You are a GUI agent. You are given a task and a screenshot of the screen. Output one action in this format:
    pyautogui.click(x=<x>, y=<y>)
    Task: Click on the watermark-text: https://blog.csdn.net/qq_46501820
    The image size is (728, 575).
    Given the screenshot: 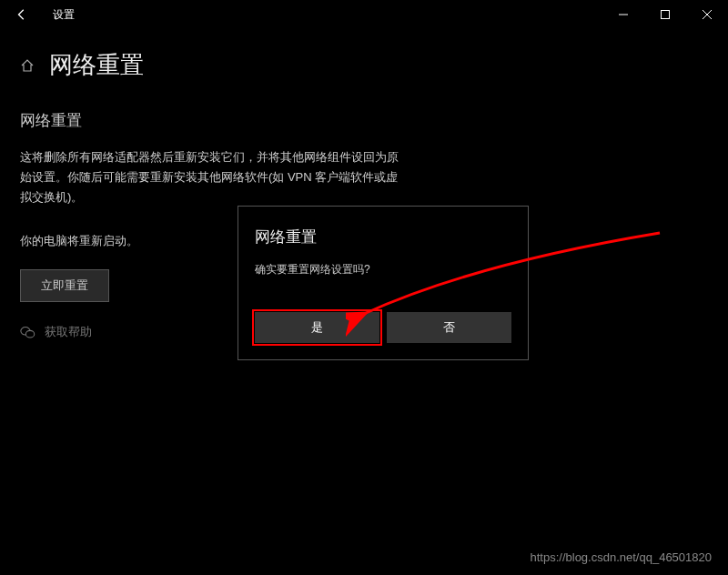 What is the action you would take?
    pyautogui.click(x=622, y=557)
    